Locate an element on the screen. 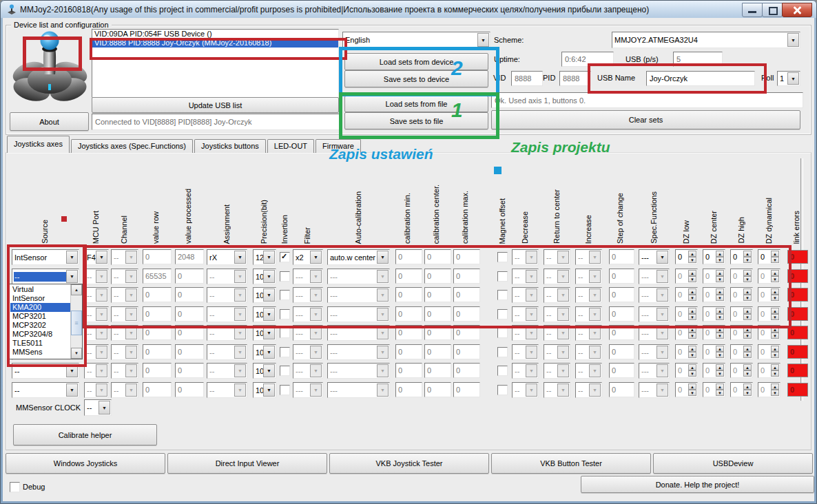 This screenshot has height=504, width=817. poll-select: 1 is located at coordinates (789, 78).